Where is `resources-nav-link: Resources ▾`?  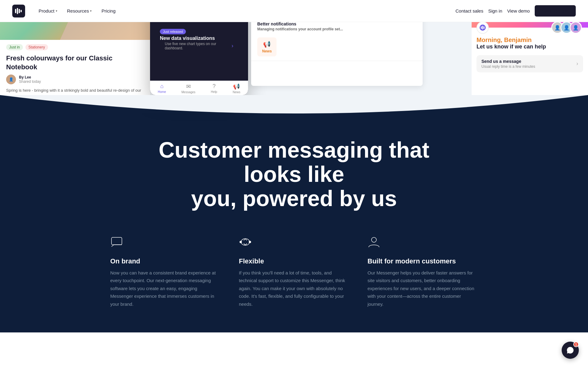
resources-nav-link: Resources ▾ is located at coordinates (80, 11).